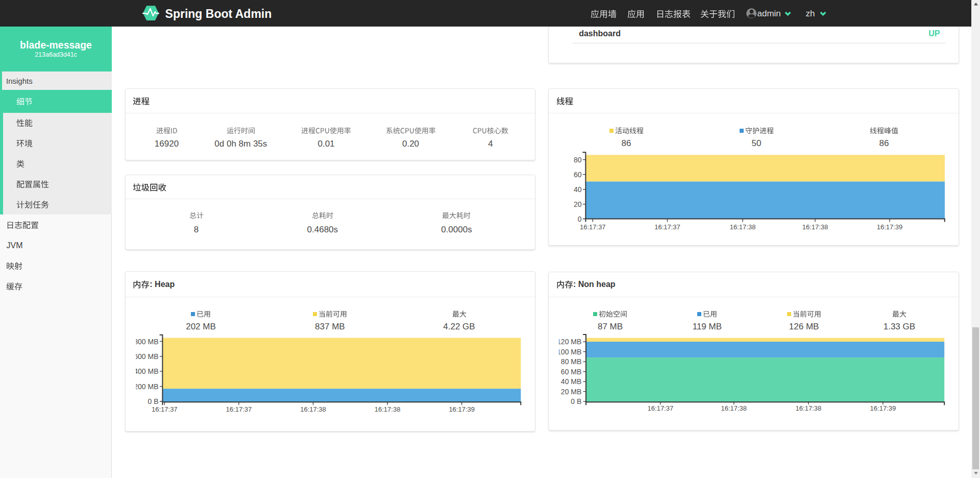  What do you see at coordinates (570, 342) in the screenshot?
I see `svg-text: 120 MB` at bounding box center [570, 342].